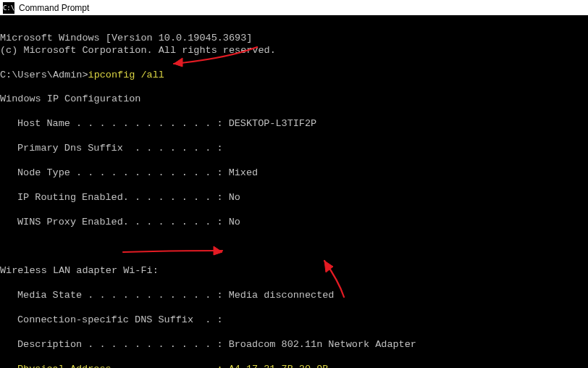 The image size is (588, 368). Describe the element at coordinates (70, 99) in the screenshot. I see `section-header: Windows IP Configuration` at that location.